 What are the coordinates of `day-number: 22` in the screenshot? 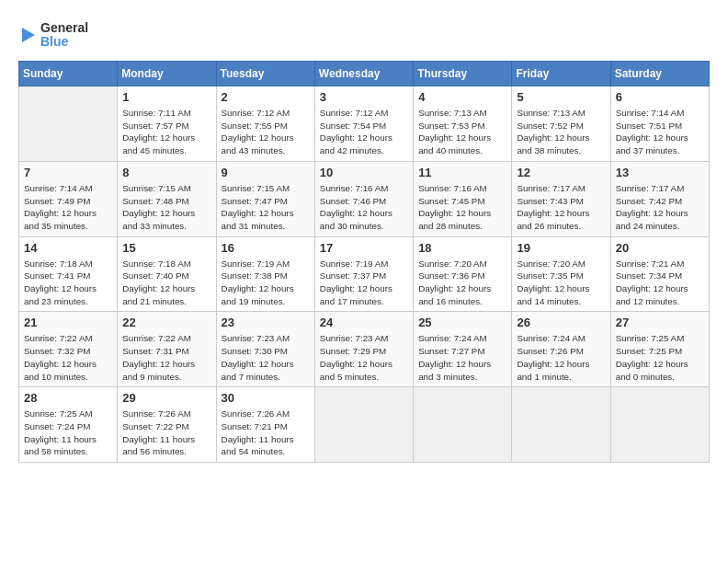 It's located at (166, 322).